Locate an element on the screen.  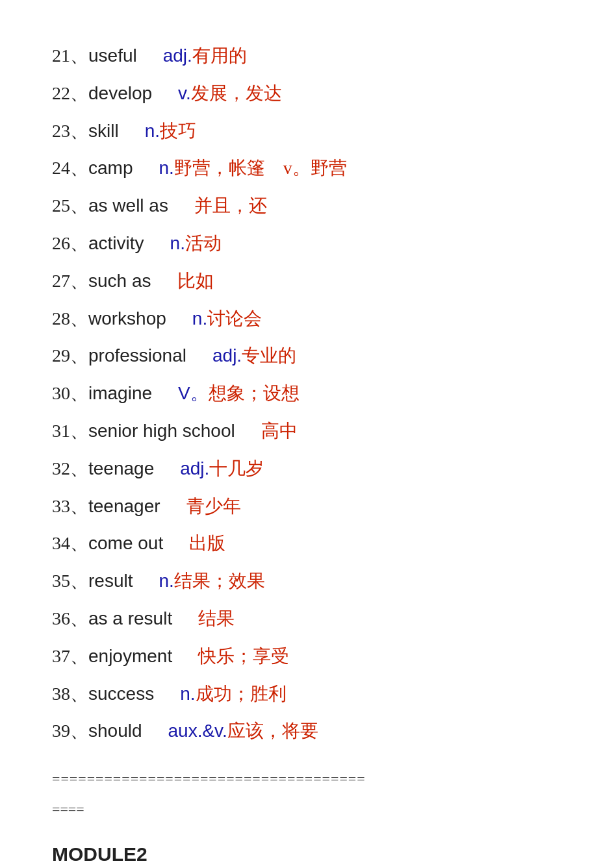
item-number: 35、 is located at coordinates (70, 581).